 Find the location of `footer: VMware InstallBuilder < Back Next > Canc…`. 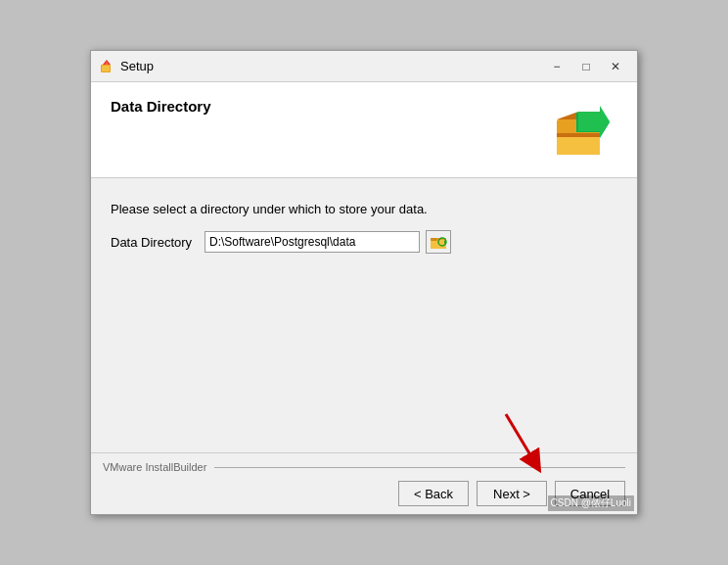

footer: VMware InstallBuilder < Back Next > Canc… is located at coordinates (364, 484).